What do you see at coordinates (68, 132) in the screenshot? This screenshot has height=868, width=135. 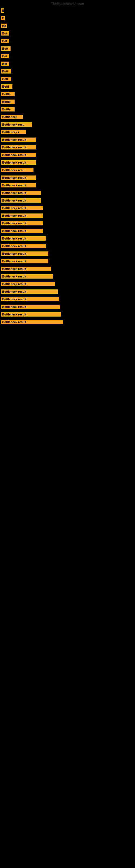 I see `bar-row: Bottleneck r` at bounding box center [68, 132].